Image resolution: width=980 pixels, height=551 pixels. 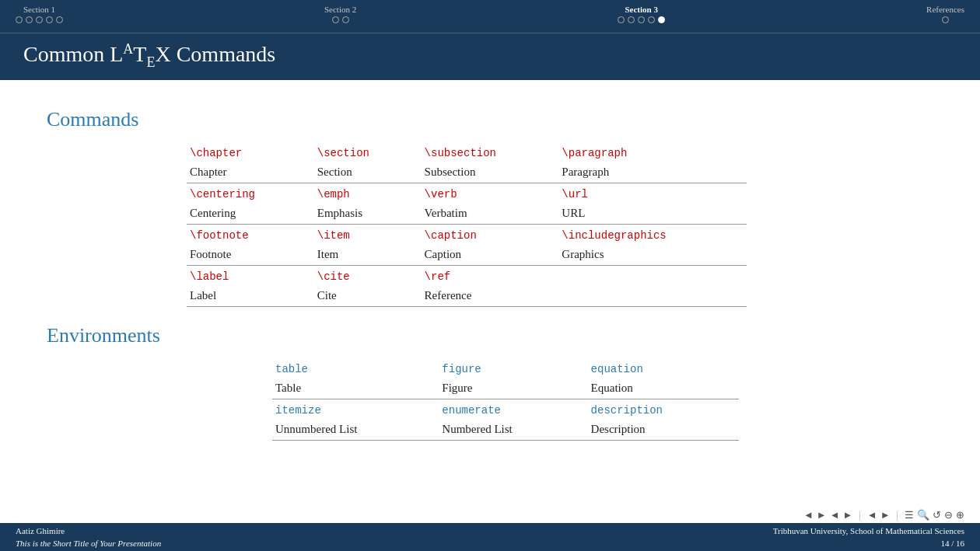 What do you see at coordinates (40, 531) in the screenshot?
I see `footer-author: Aatiz Ghimire` at bounding box center [40, 531].